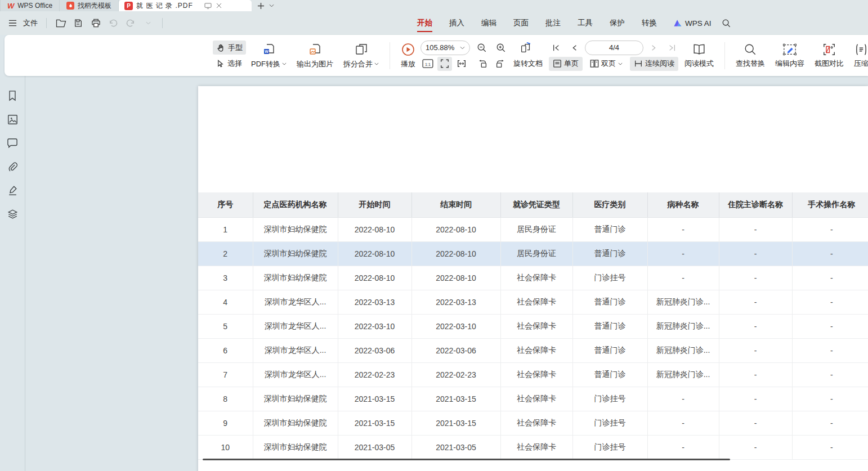  Describe the element at coordinates (574, 47) in the screenshot. I see `prev-page-button` at that location.